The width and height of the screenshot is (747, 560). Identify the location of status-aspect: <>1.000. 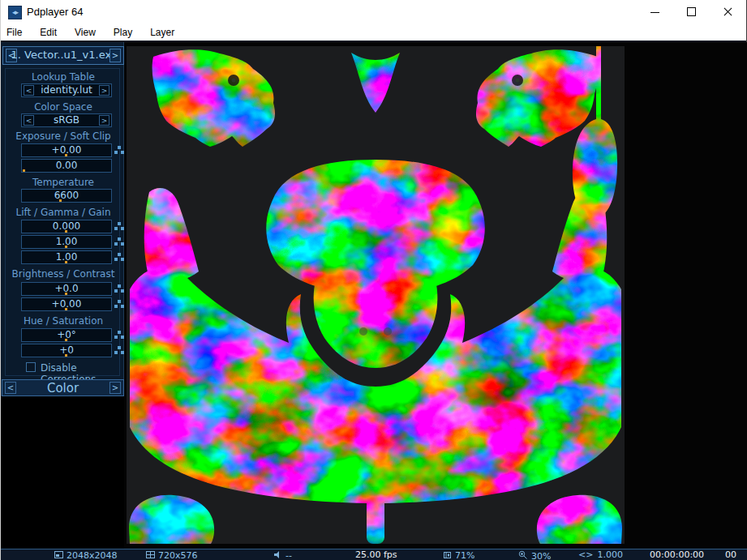
(600, 554).